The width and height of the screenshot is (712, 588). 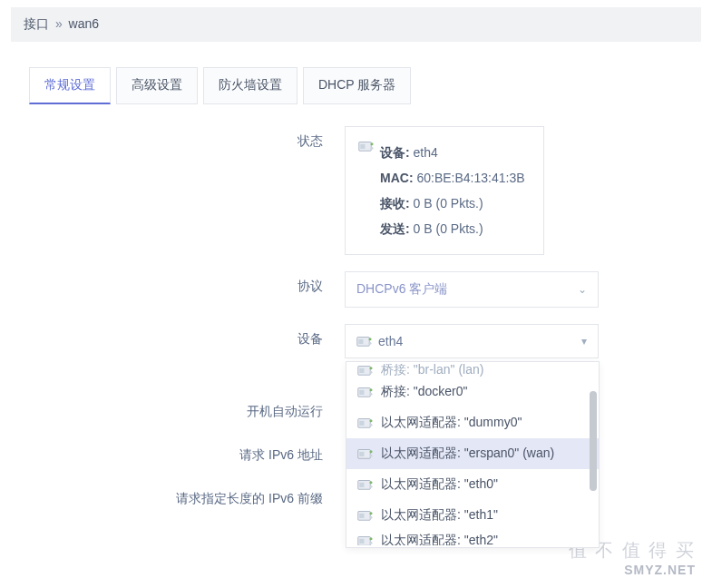 What do you see at coordinates (448, 203) in the screenshot?
I see `status-rx-value: 0 B (0 Pkts.)` at bounding box center [448, 203].